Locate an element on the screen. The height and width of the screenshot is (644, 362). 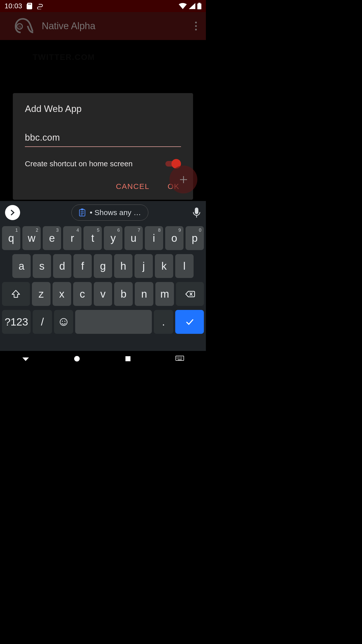
key-e: e3 is located at coordinates (52, 238).